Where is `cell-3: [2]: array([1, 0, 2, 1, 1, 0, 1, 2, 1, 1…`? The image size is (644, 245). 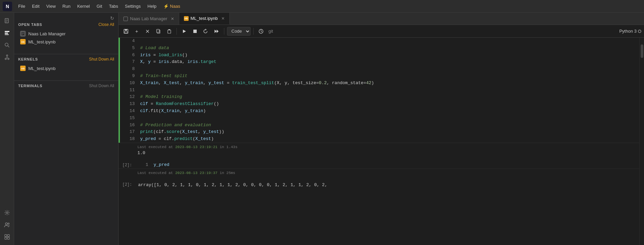
cell-3: [2]: array([1, 0, 2, 1, 1, 0, 1, 2, 1, 1… is located at coordinates (379, 185).